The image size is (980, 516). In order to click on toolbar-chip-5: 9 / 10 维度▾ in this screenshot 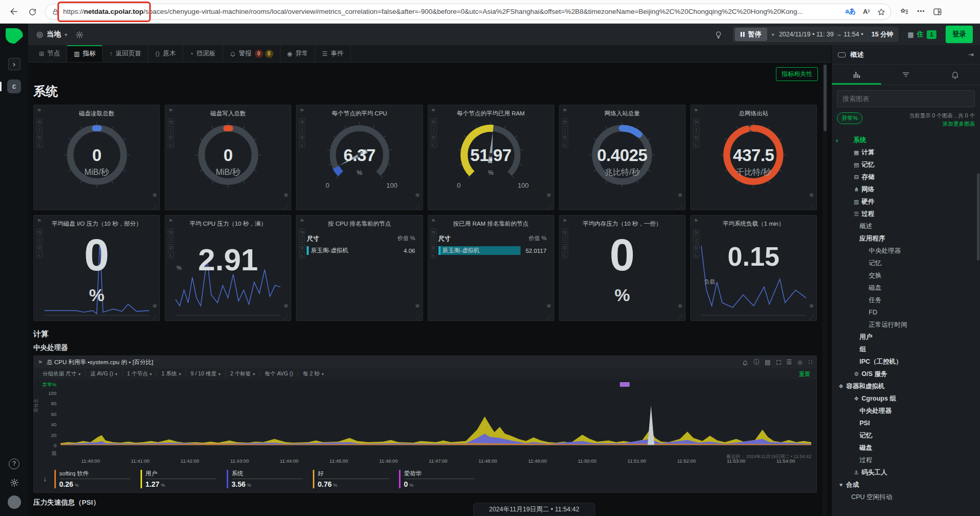, I will do `click(205, 374)`.